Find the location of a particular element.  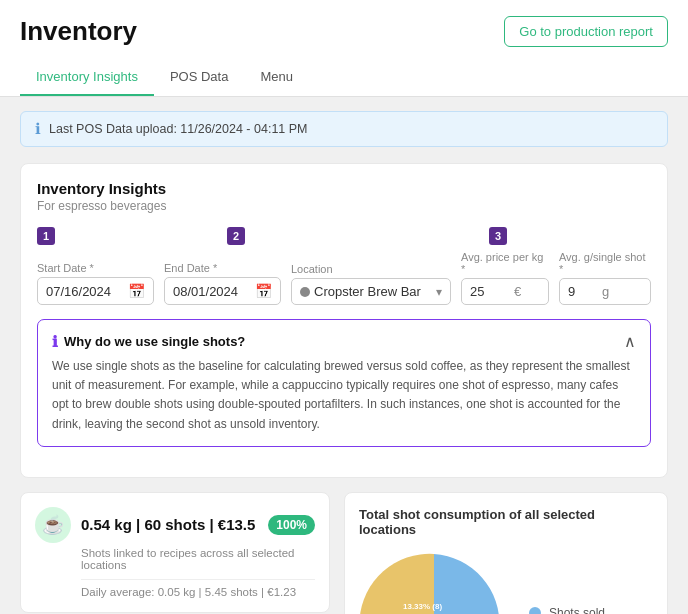

location-dot is located at coordinates (305, 292).